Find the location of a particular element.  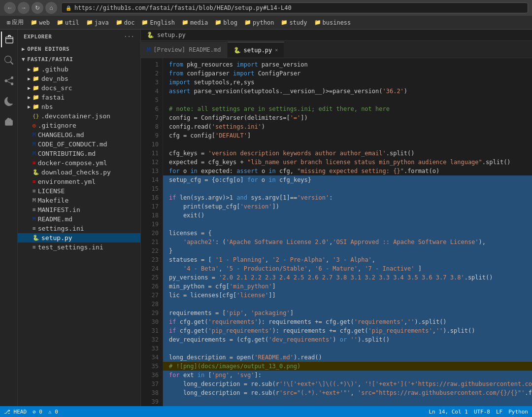

sidebar-item-label: .github is located at coordinates (91, 69).